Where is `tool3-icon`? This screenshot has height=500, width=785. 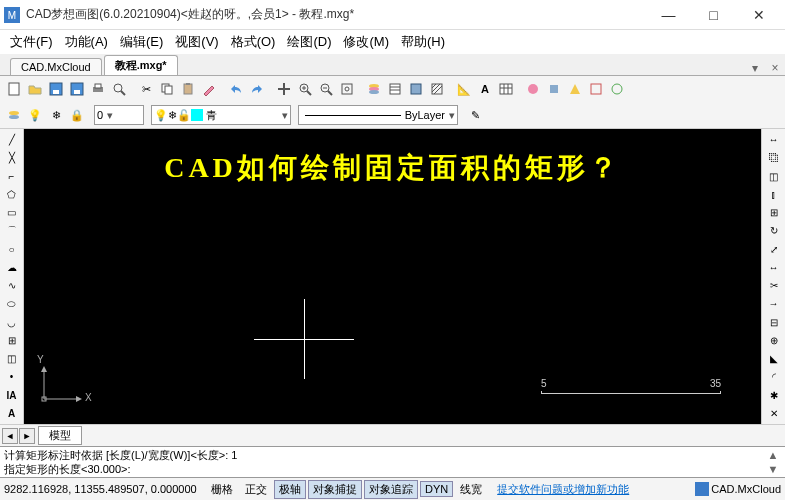
tool3-icon is located at coordinates (575, 89).